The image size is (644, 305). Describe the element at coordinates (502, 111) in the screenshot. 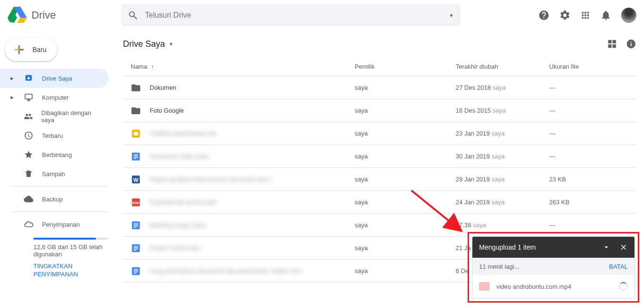

I see `file-modified: 16 Des 2015 saya` at that location.